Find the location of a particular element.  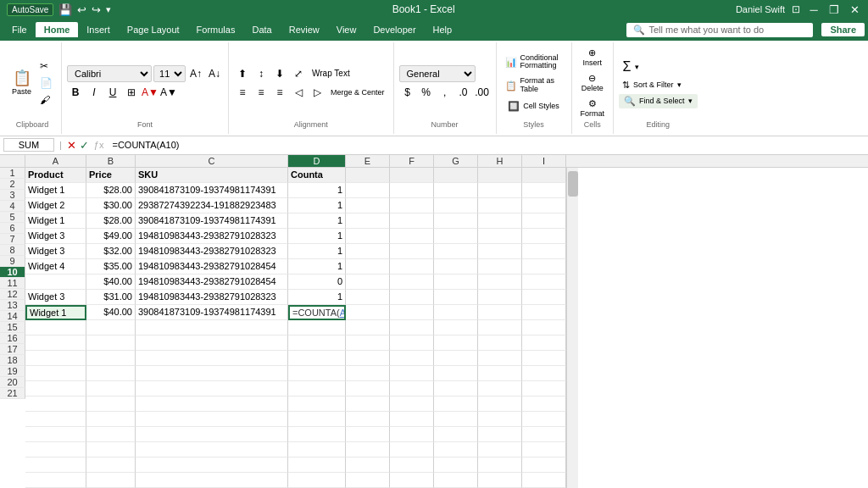

col-header-a: A is located at coordinates (56, 161).